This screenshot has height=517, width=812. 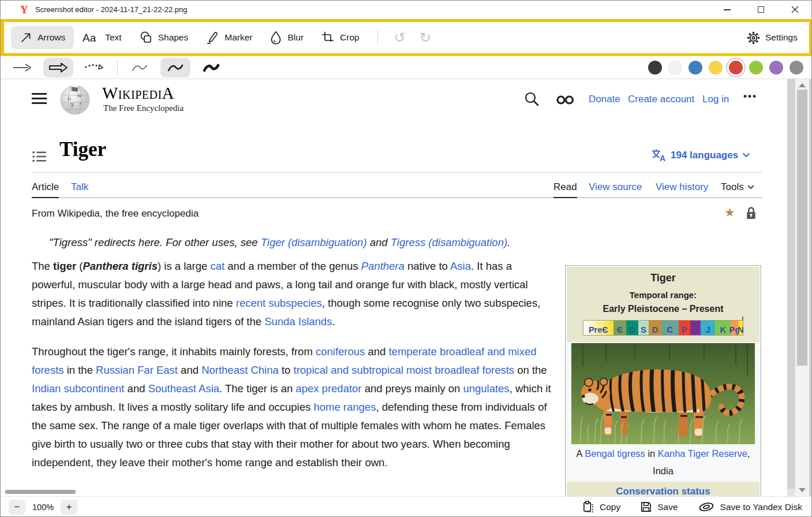 I want to click on article-link: Tiger (disambiguation), so click(x=314, y=243).